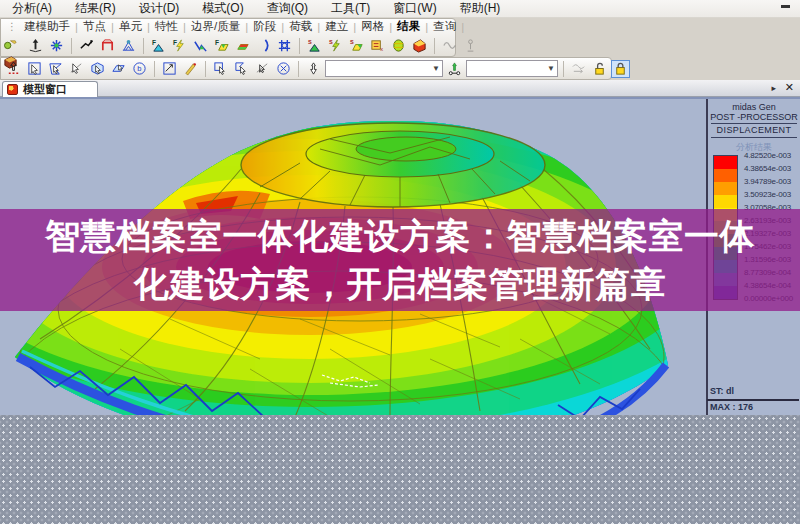 This screenshot has width=800, height=524. What do you see at coordinates (242, 69) in the screenshot?
I see `unselect-polygon-icon` at bounding box center [242, 69].